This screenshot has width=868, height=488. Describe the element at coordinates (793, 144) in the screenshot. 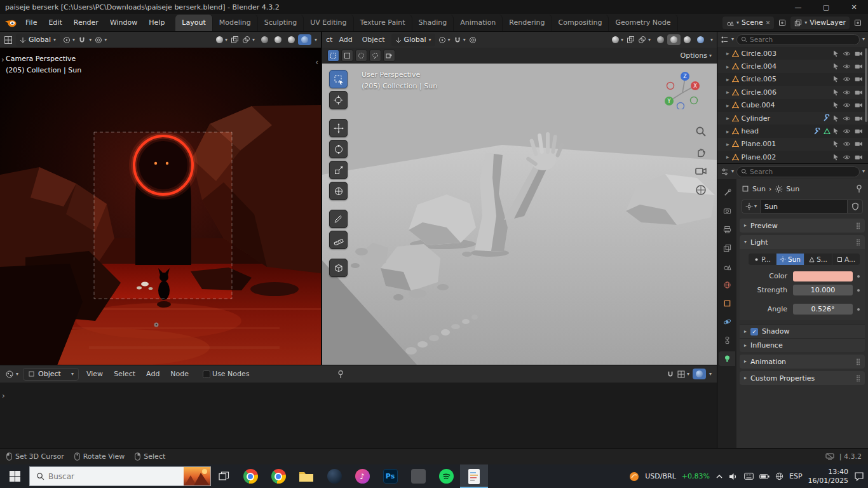

I see `outliner-row: ▸Plane.001` at that location.